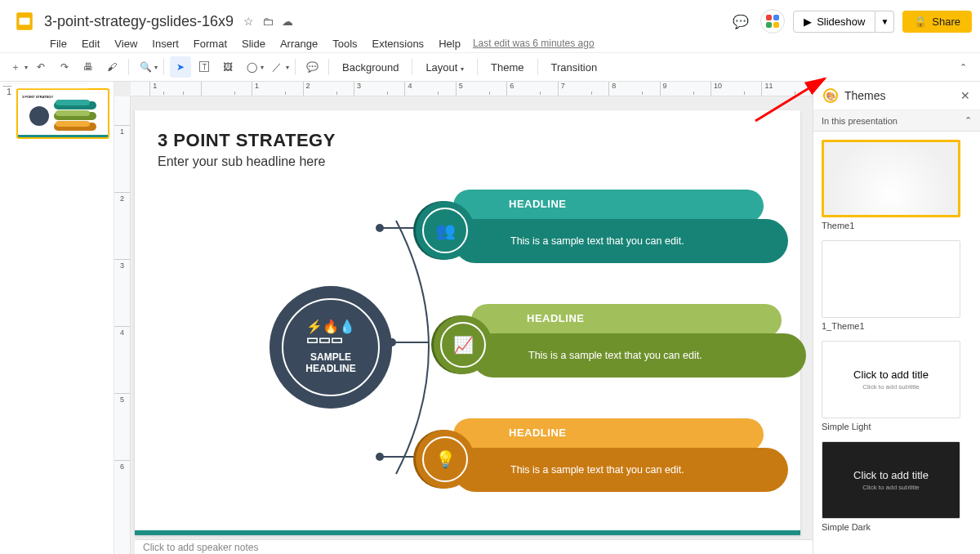  What do you see at coordinates (741, 21) in the screenshot?
I see `comments-icon: 💬` at bounding box center [741, 21].